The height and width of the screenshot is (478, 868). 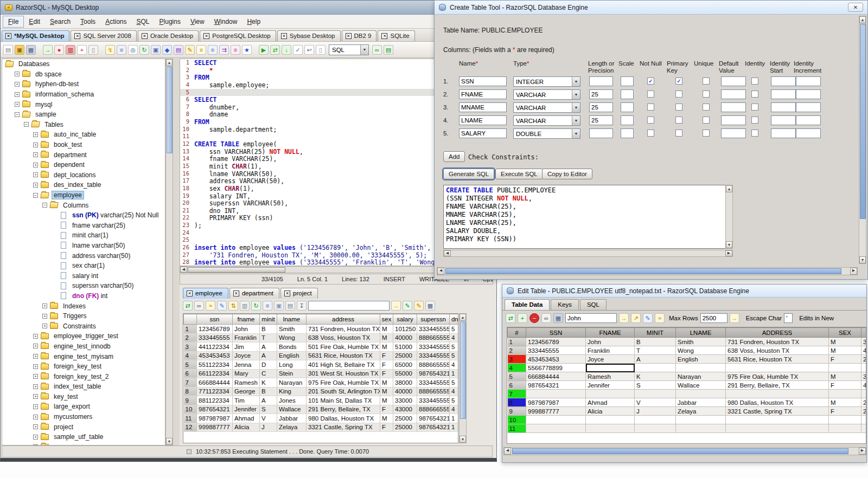 What do you see at coordinates (610, 385) in the screenshot?
I see `cell: Jennifer` at bounding box center [610, 385].